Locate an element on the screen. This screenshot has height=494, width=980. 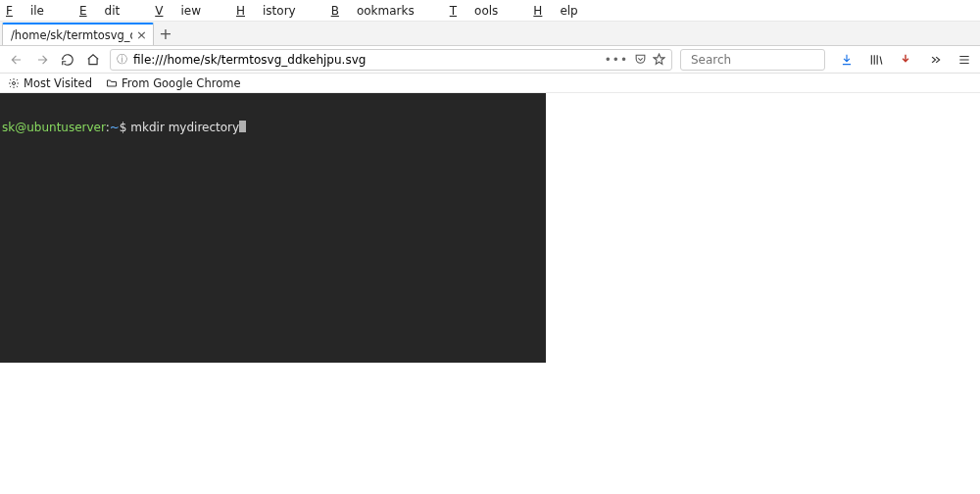
gear-icon is located at coordinates (14, 83).